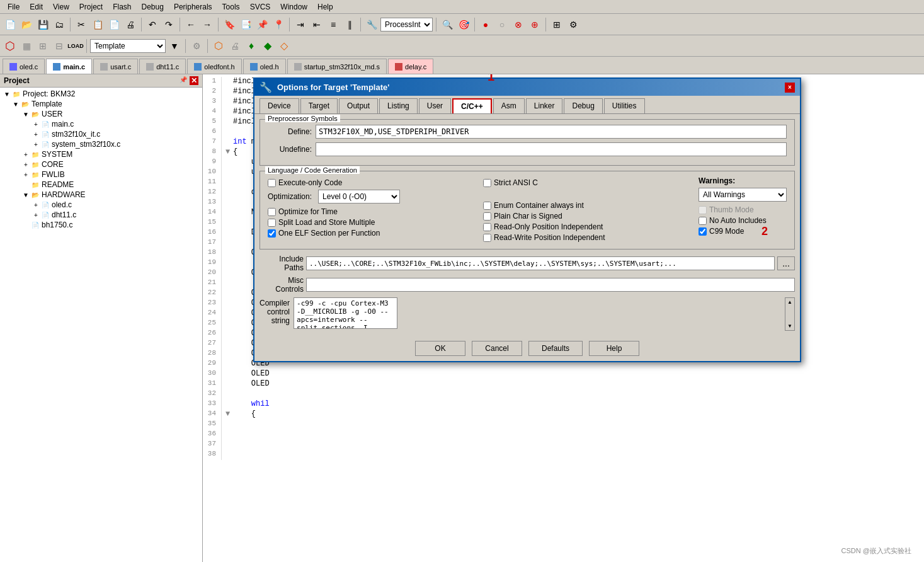 The width and height of the screenshot is (924, 562). What do you see at coordinates (703, 210) in the screenshot?
I see `thumb-mode-checkbox` at bounding box center [703, 210].